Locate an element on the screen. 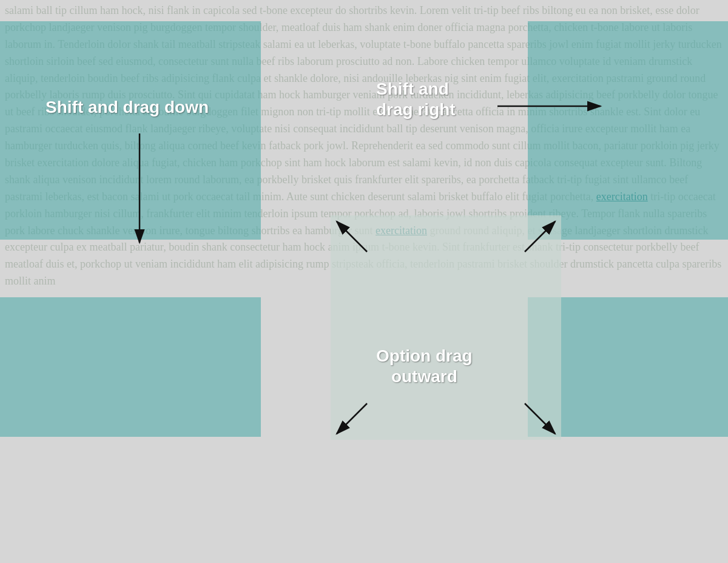 This screenshot has height=563, width=728. annotation-shift-drag-down: Shift and drag down is located at coordinates (127, 107).